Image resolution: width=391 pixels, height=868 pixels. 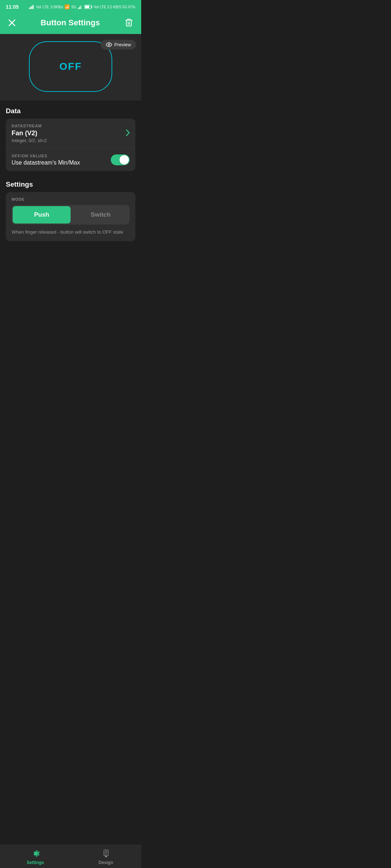 I want to click on delete-button, so click(x=129, y=23).